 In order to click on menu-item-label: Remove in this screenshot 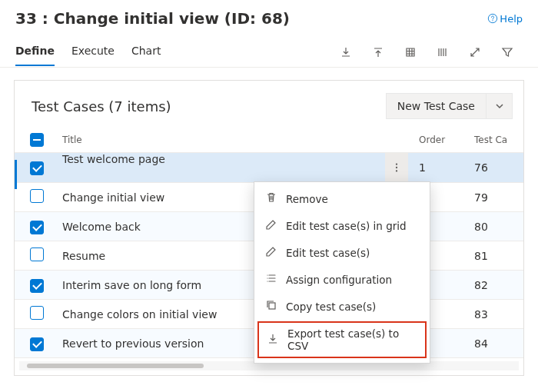, I will do `click(307, 199)`.